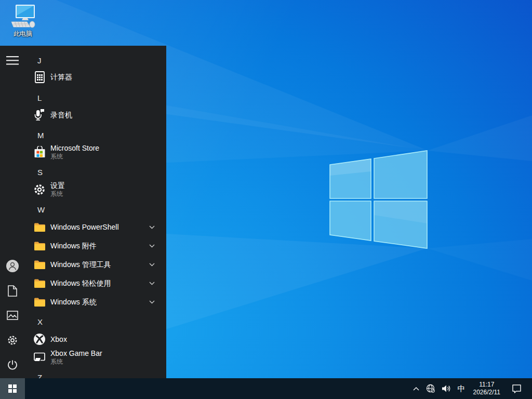 The height and width of the screenshot is (399, 532). What do you see at coordinates (39, 152) in the screenshot?
I see `store-icon` at bounding box center [39, 152].